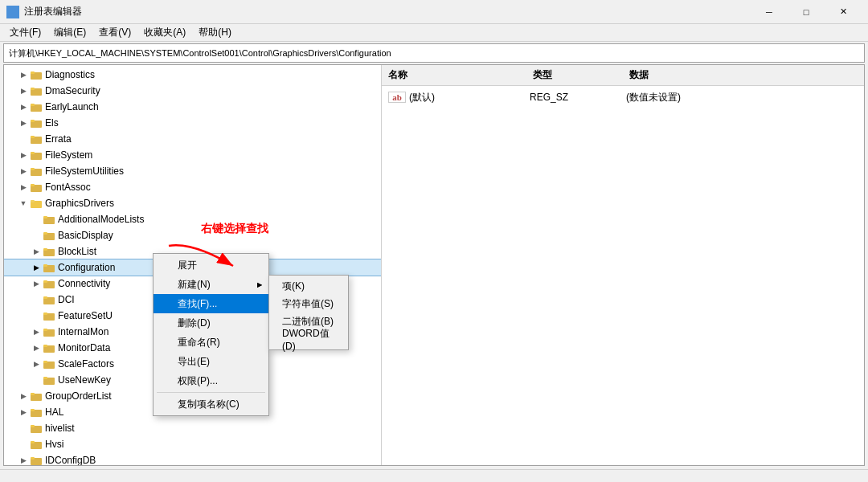  I want to click on toggle-grouporderlist, so click(23, 396).